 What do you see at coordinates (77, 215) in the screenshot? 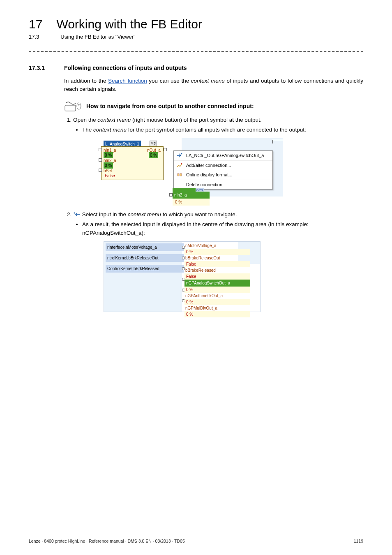
I see `nav-arrow-icon` at bounding box center [77, 215].